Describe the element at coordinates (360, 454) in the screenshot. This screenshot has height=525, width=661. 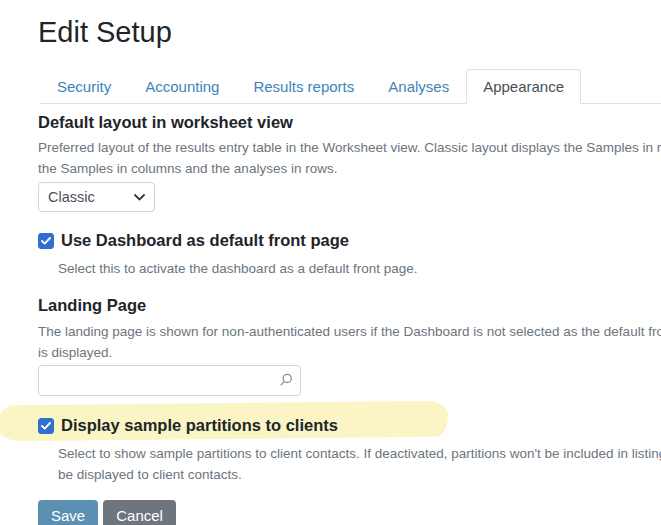
I see `sample-partitions-description-line1: Select to show sample partitions to clie…` at that location.